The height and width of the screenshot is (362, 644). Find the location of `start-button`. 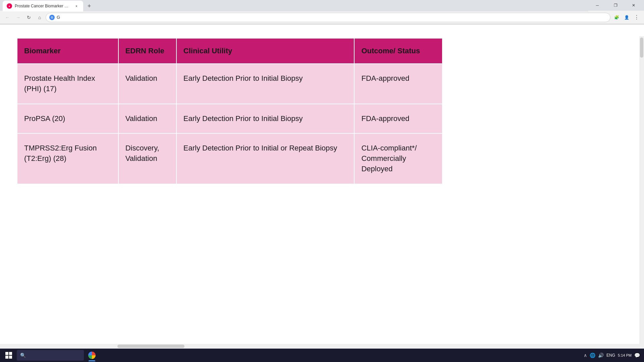

start-button is located at coordinates (9, 355).